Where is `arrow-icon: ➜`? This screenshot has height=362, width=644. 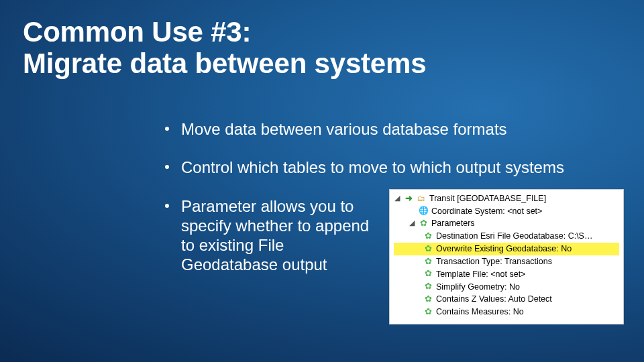
arrow-icon: ➜ is located at coordinates (409, 198).